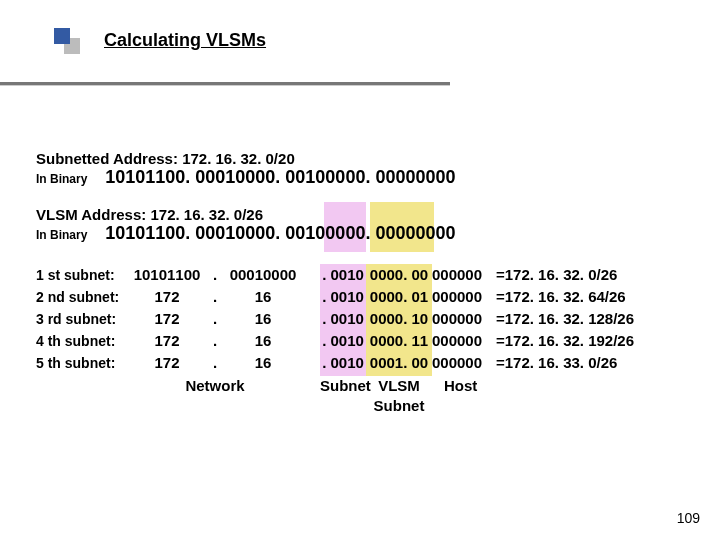 This screenshot has height=540, width=720. I want to click on table-row: 1 st subnet: 10101100 . 00010000 . 0010 …, so click(335, 275).